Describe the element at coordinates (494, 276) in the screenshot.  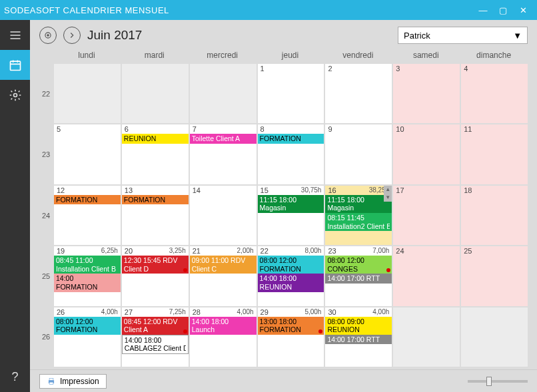
I see `day-cell: 25` at that location.